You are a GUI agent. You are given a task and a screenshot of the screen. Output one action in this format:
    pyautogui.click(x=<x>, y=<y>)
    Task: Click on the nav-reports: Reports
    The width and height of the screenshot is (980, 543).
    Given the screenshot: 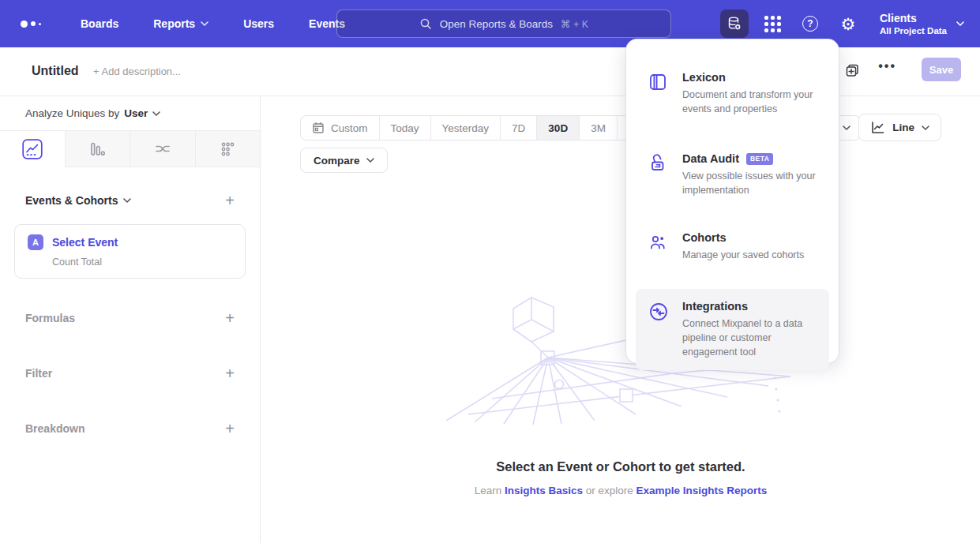 What is the action you would take?
    pyautogui.click(x=181, y=24)
    